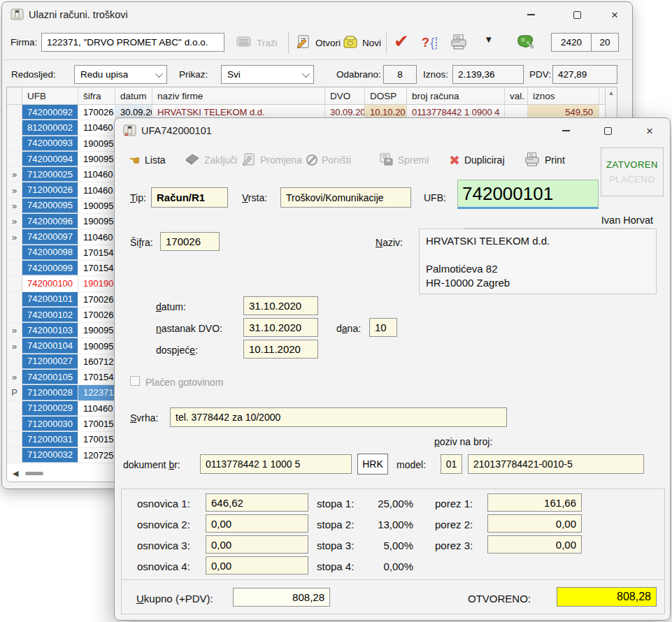 The height and width of the screenshot is (622, 672). I want to click on cell-ufb: 742000099, so click(50, 268).